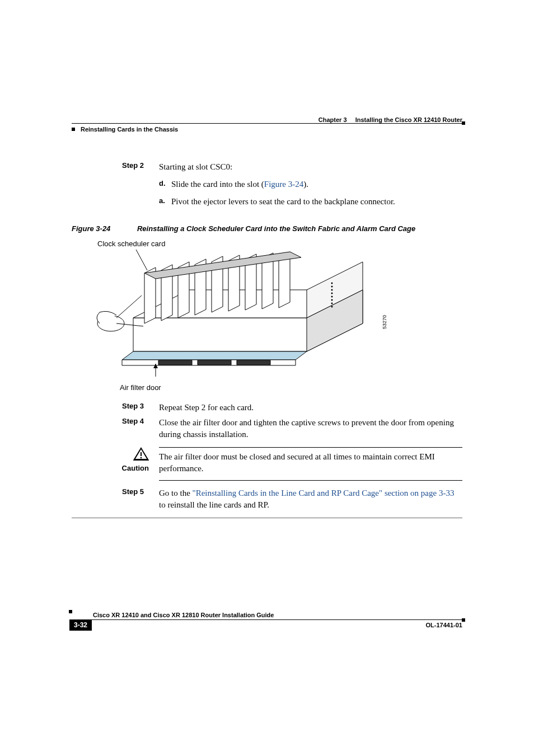  I want to click on chapter-line: Chapter 3 Installing the Cisco XR 12410 …, so click(267, 120).